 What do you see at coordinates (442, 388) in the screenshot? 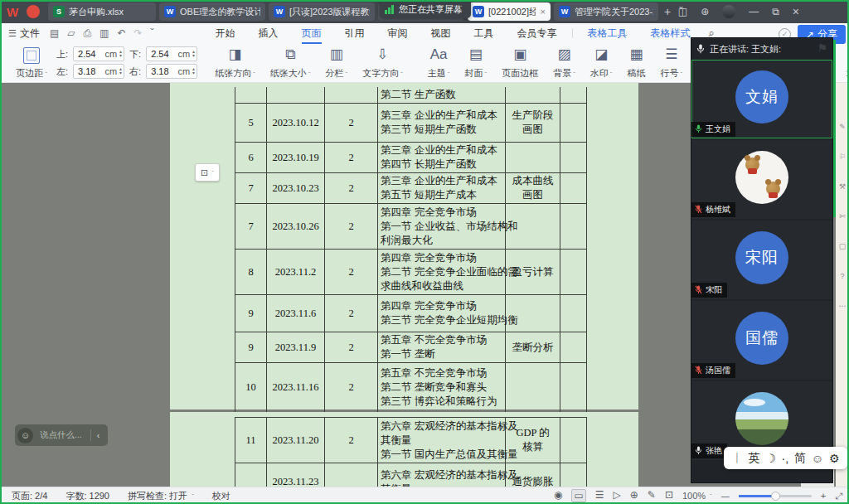
I see `cell-content: 第五章 不完全竞争市场第二节 垄断竞争和寡头第三节 博弈论和策略行为` at bounding box center [442, 388].